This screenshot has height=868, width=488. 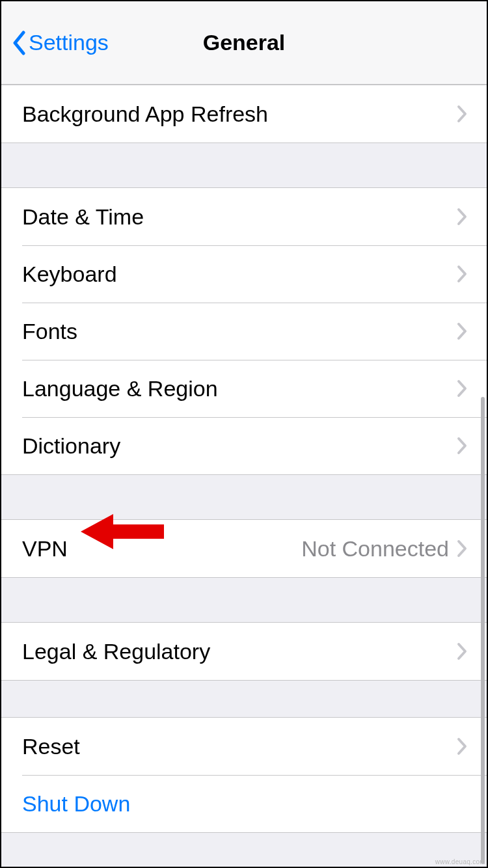 What do you see at coordinates (244, 331) in the screenshot?
I see `row-fonts: Fonts` at bounding box center [244, 331].